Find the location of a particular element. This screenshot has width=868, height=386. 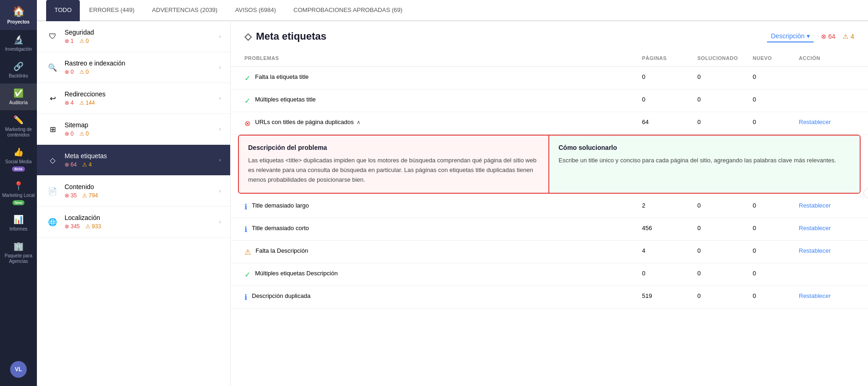

expand-icon: ∧ is located at coordinates (359, 122).